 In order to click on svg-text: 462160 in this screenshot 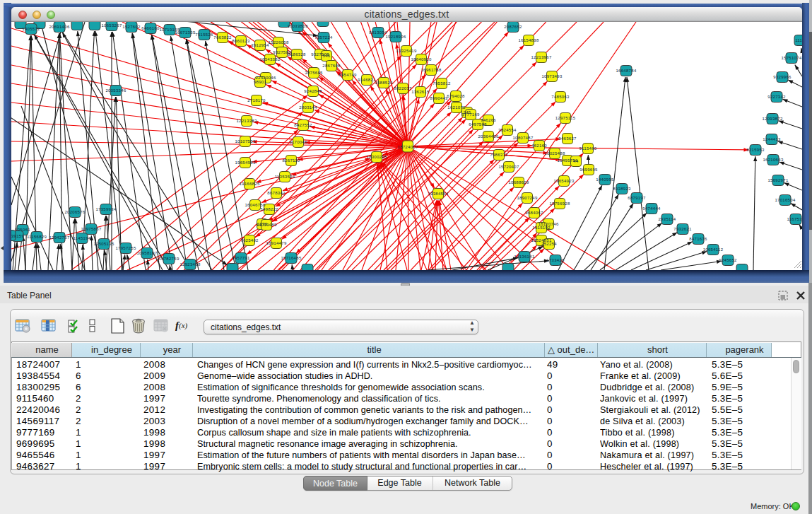, I will do `click(539, 146)`.